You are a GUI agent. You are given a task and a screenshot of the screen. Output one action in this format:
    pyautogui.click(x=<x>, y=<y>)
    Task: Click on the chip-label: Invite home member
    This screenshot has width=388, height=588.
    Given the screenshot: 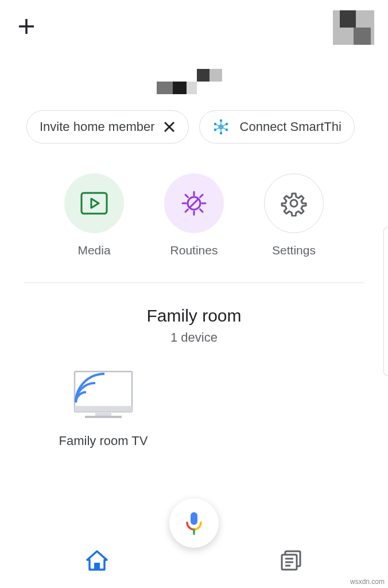 What is the action you would take?
    pyautogui.click(x=98, y=127)
    